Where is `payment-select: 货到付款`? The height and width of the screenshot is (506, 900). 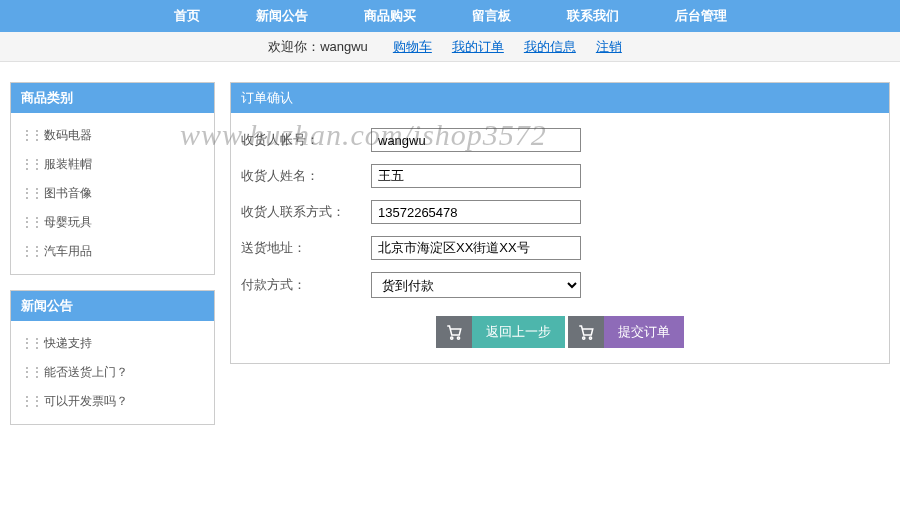
payment-select: 货到付款 is located at coordinates (476, 285).